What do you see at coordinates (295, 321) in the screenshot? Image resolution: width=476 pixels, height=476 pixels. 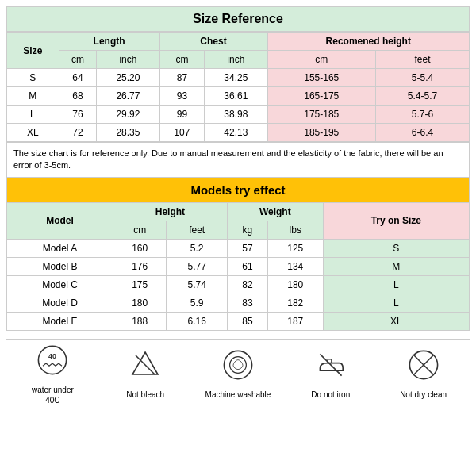 I see `model-weight-lbs-cell: 187` at bounding box center [295, 321].